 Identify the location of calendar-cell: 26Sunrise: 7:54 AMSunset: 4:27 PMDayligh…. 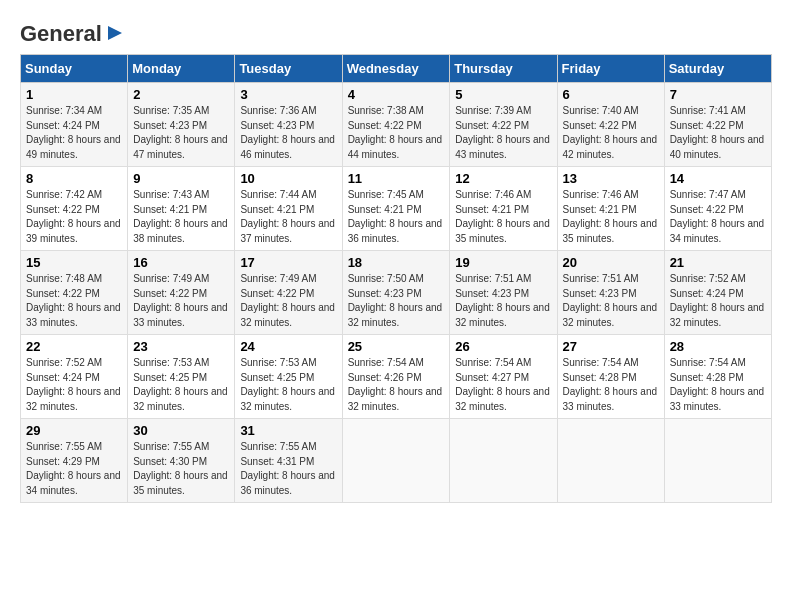
(504, 377).